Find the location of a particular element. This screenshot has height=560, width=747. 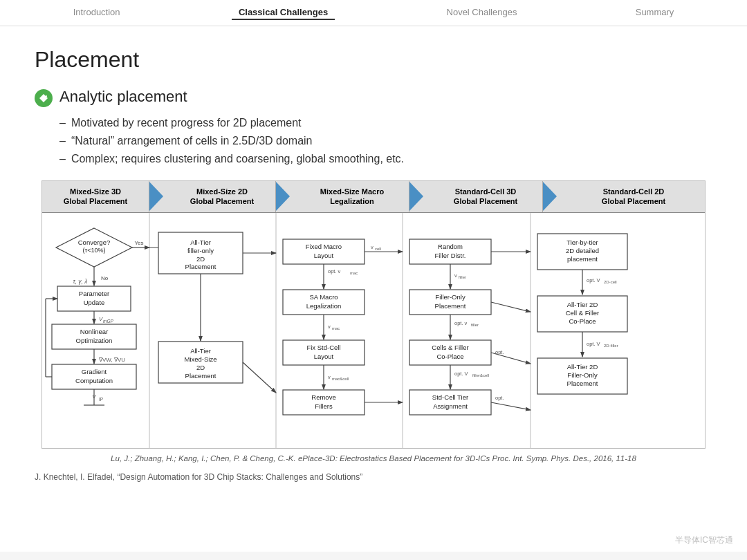

svg-text: Computation is located at coordinates (94, 380).